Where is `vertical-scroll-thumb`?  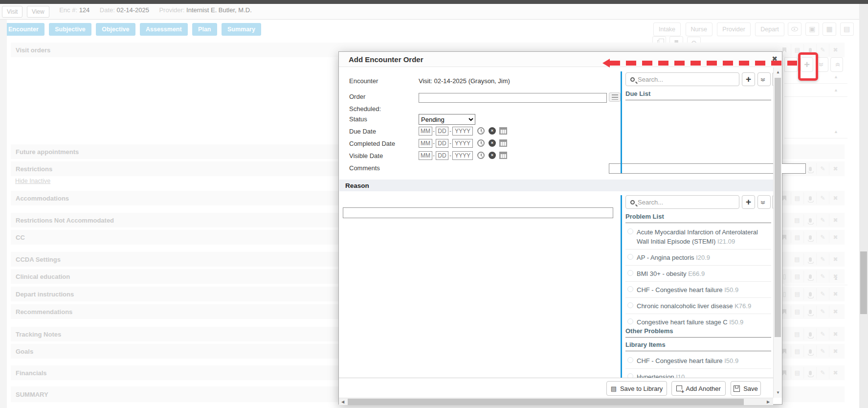 vertical-scroll-thumb is located at coordinates (778, 207).